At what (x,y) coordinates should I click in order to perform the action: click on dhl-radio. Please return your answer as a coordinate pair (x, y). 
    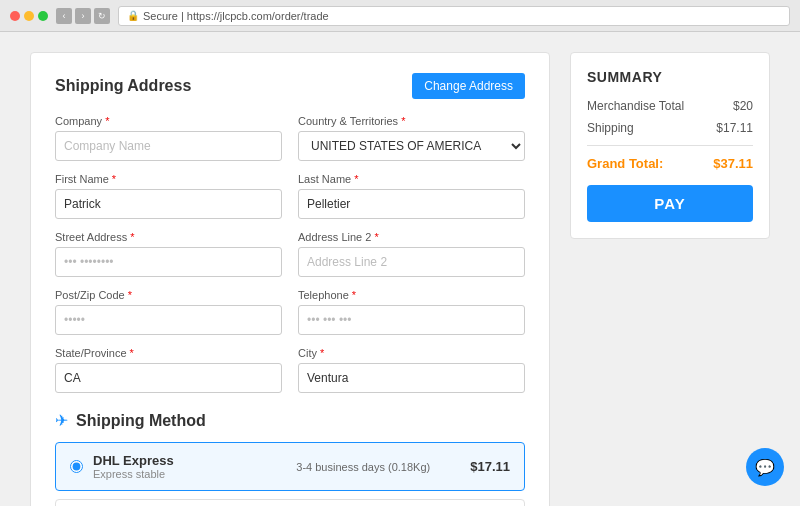
    Looking at the image, I should click on (76, 466).